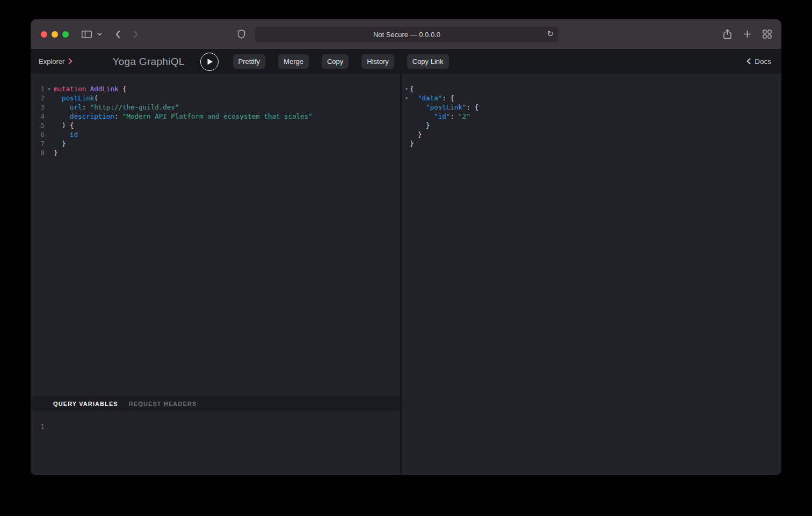  What do you see at coordinates (341, 61) in the screenshot?
I see `toolbar-buttons: Prettify Merge Copy History Copy Link` at bounding box center [341, 61].